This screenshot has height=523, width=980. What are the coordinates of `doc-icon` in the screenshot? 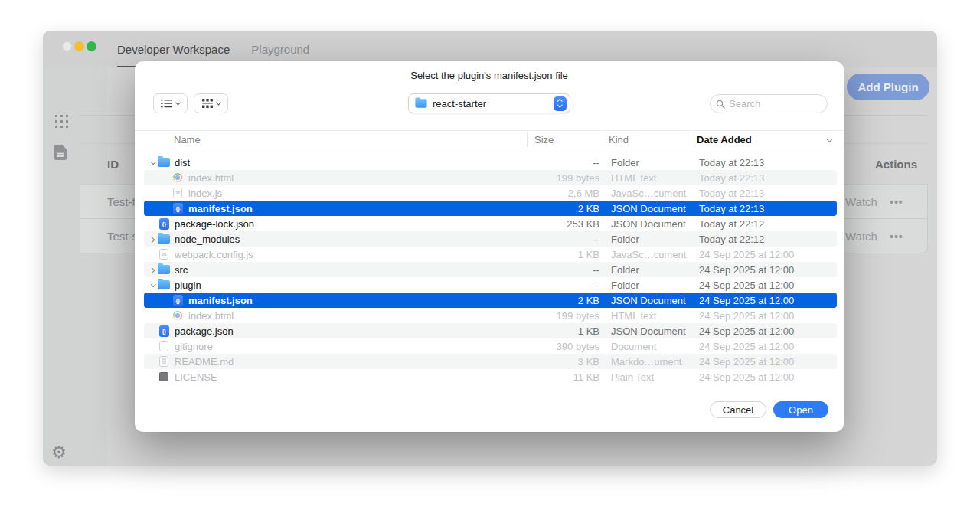 It's located at (164, 346).